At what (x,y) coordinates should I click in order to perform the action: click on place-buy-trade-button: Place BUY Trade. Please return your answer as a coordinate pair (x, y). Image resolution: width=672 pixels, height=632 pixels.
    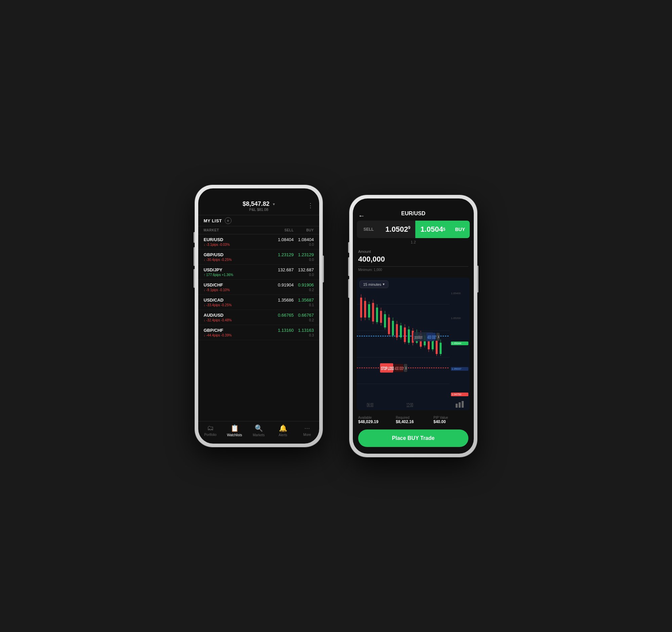
    Looking at the image, I should click on (413, 438).